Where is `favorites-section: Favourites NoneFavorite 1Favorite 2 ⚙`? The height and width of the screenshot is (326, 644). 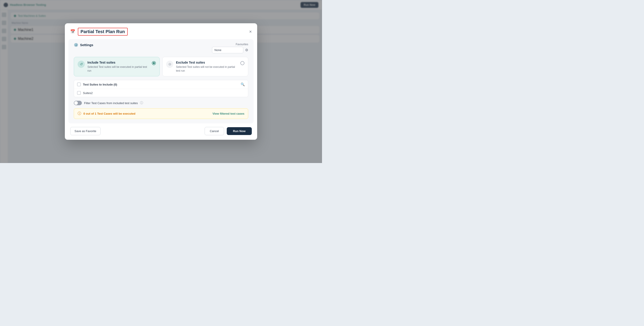 favorites-section: Favourites NoneFavorite 1Favorite 2 ⚙ is located at coordinates (230, 48).